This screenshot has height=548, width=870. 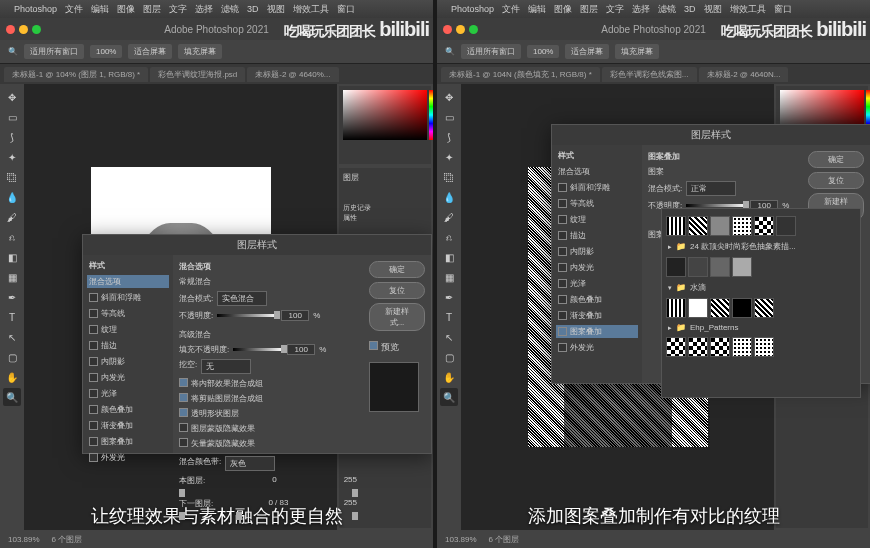 What do you see at coordinates (744, 74) in the screenshot?
I see `tab-doc3: 未标题-2 @ 4640N...` at bounding box center [744, 74].